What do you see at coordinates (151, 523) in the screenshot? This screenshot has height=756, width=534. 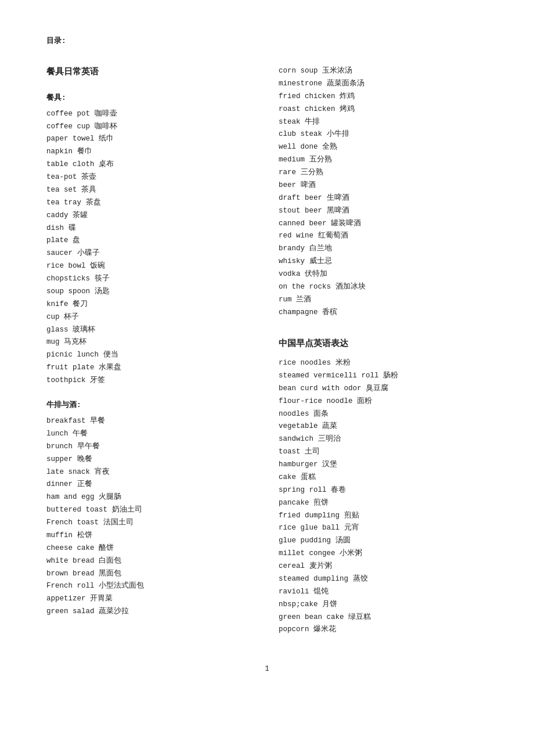 I see `list-item: French toast 法国土司` at bounding box center [151, 523].